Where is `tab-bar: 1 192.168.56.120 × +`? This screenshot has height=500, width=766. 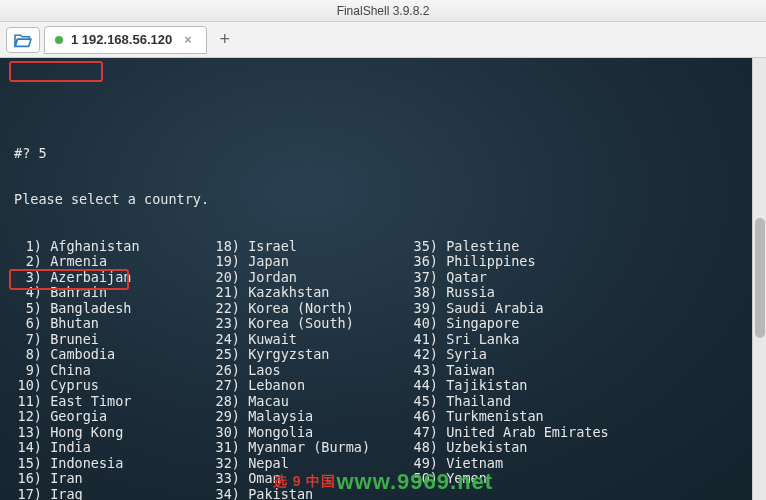 tab-bar: 1 192.168.56.120 × + is located at coordinates (383, 40).